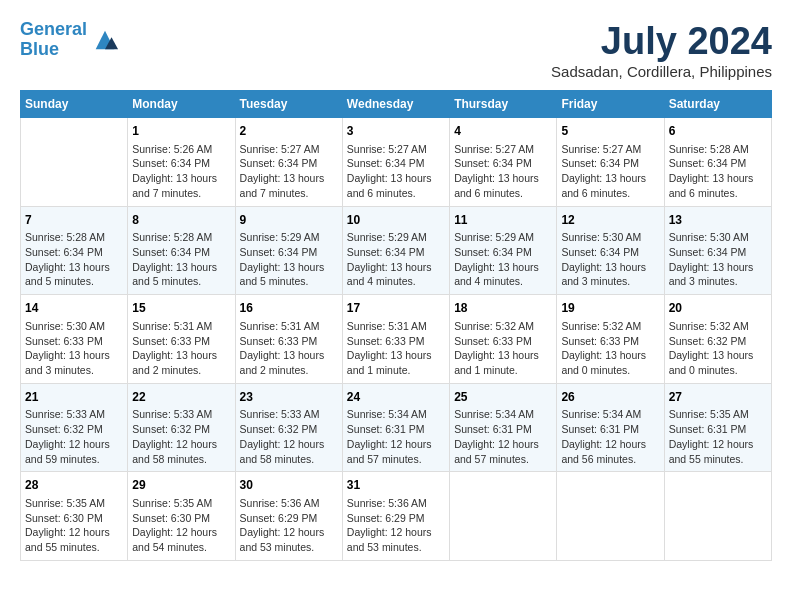 The width and height of the screenshot is (792, 612). I want to click on day-number: 9, so click(289, 220).